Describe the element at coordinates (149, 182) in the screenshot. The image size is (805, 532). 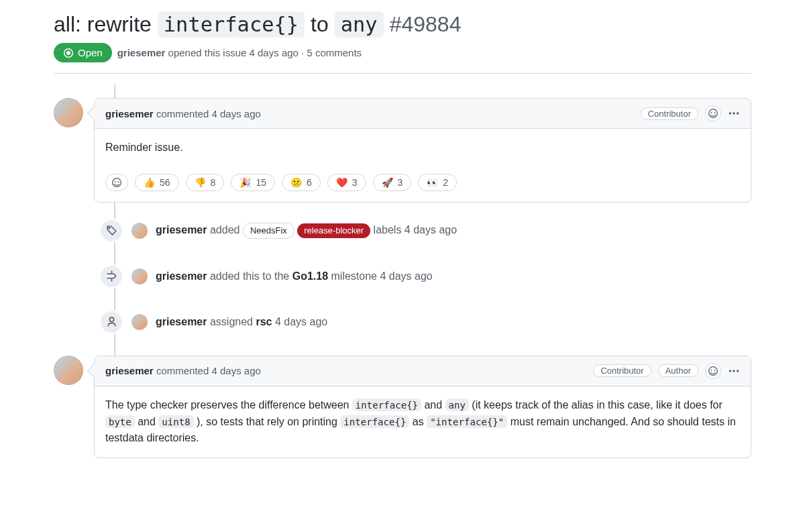
I see `reaction-emoji: 👍` at that location.